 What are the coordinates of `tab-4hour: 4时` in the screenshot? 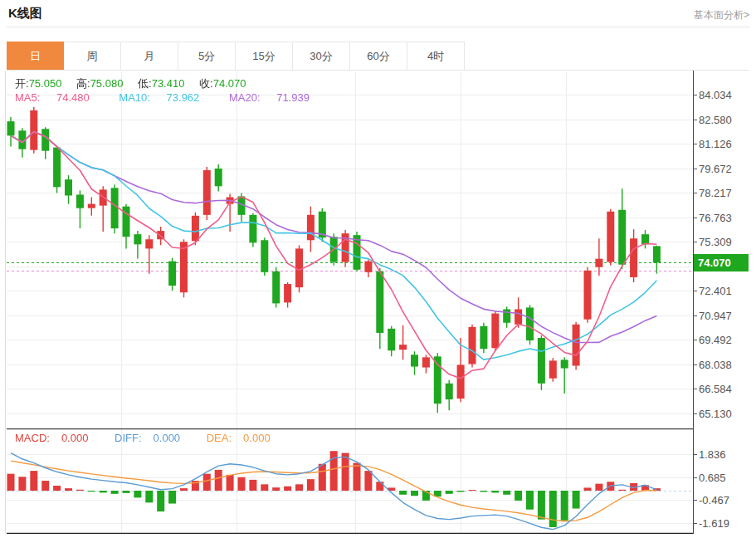 It's located at (437, 56).